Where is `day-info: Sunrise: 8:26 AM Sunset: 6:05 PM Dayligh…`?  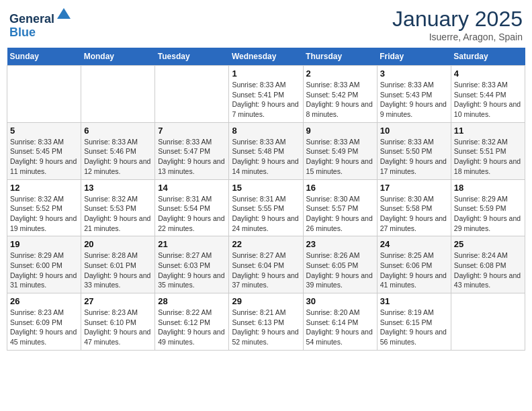
day-info: Sunrise: 8:26 AM Sunset: 6:05 PM Dayligh… is located at coordinates (340, 270).